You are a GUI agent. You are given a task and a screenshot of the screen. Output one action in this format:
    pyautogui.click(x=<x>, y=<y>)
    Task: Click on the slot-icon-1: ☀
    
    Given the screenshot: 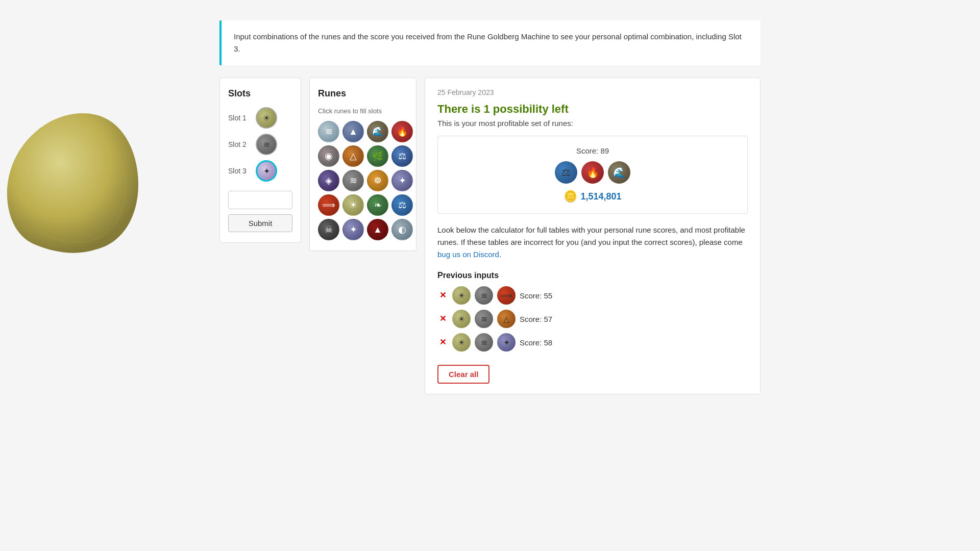 What is the action you would take?
    pyautogui.click(x=266, y=118)
    